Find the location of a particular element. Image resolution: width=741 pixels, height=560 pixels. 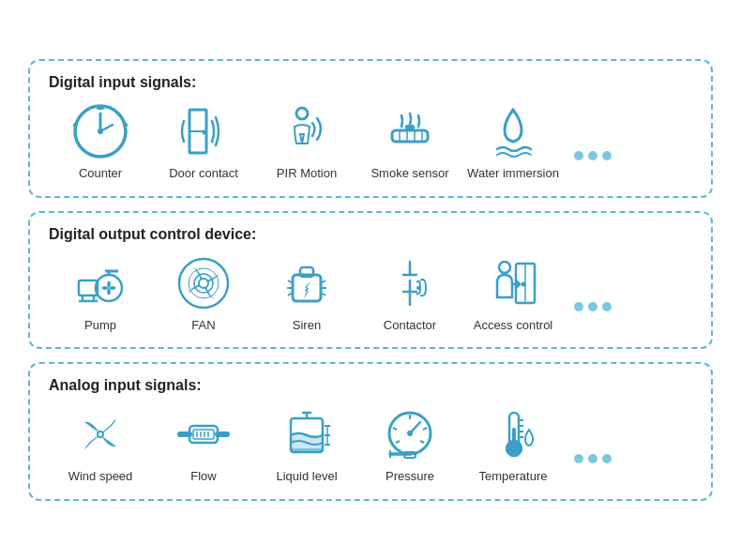

flow-item: Flow is located at coordinates (204, 445).